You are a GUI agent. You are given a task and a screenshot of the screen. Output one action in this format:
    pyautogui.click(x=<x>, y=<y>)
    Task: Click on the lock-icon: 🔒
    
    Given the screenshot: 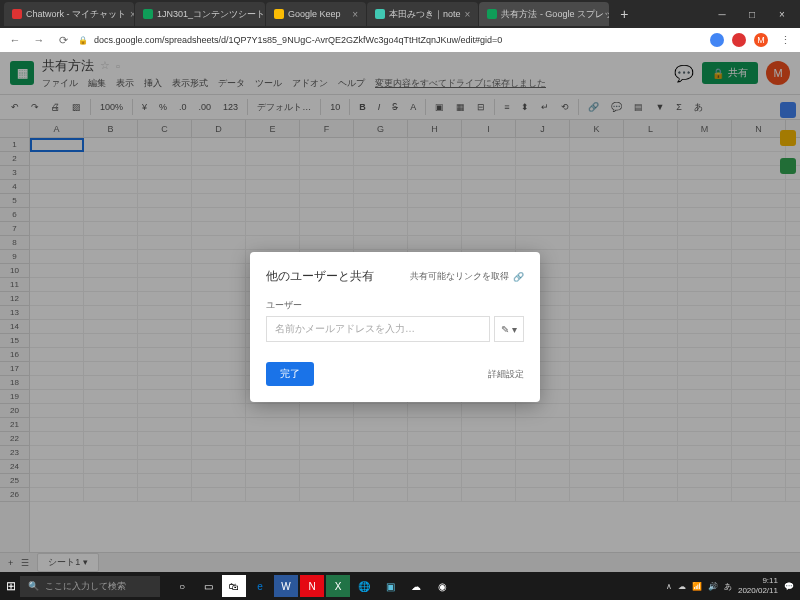 What is the action you would take?
    pyautogui.click(x=83, y=40)
    